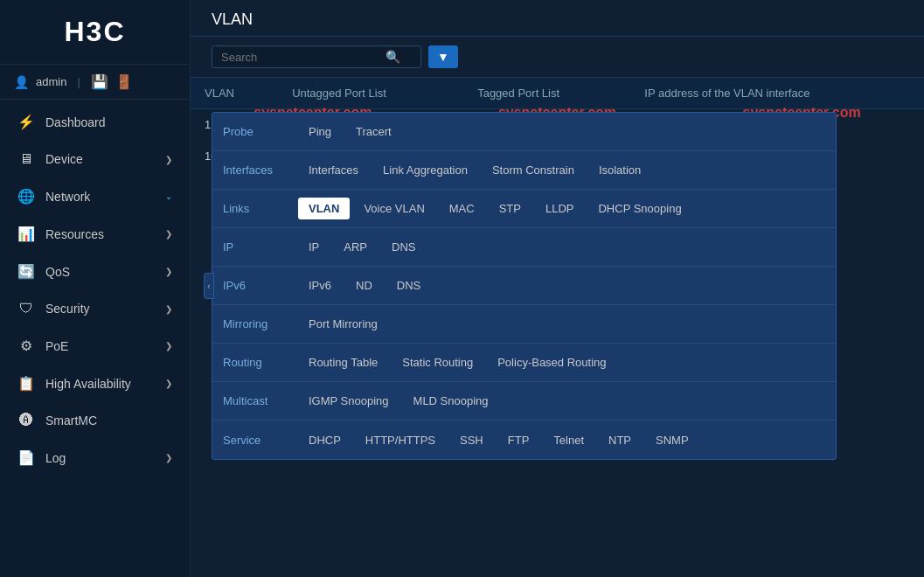  What do you see at coordinates (233, 19) in the screenshot?
I see `page-title: VLAN` at bounding box center [233, 19].